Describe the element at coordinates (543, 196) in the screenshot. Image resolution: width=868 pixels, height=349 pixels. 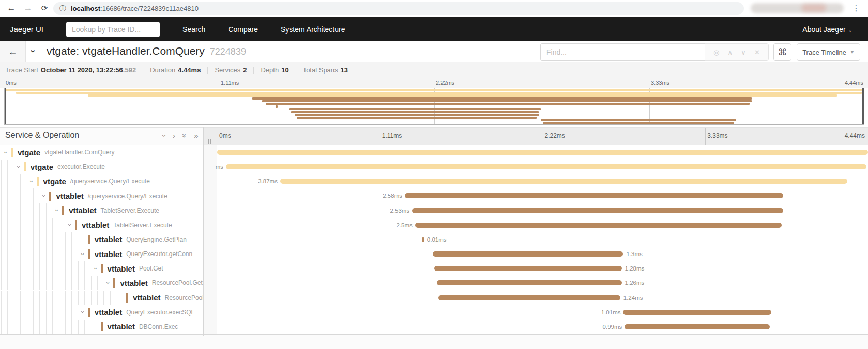
I see `span-bar-cell: 2.58ms` at that location.